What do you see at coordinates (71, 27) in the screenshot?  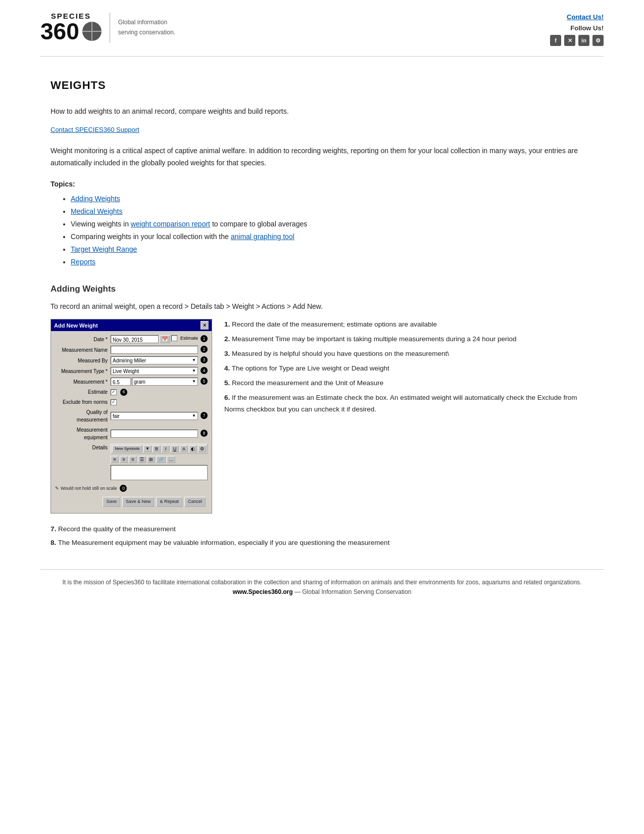 I see `logo-badge: SPECIES 360` at bounding box center [71, 27].